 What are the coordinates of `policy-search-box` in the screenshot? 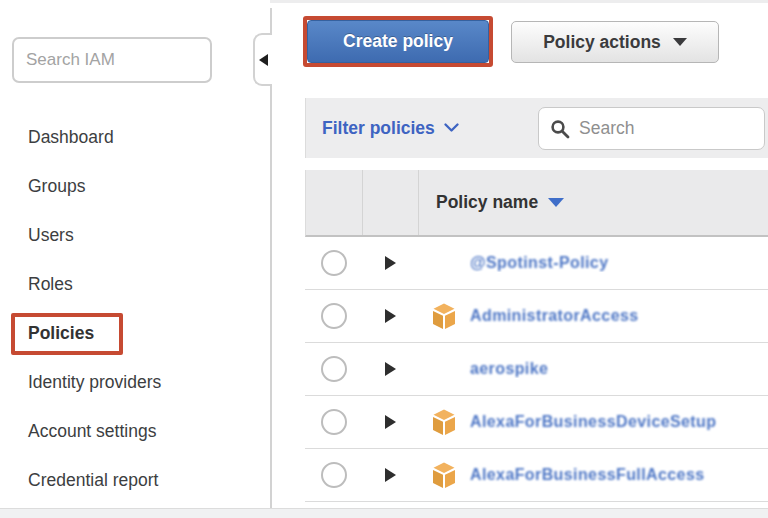 It's located at (652, 128).